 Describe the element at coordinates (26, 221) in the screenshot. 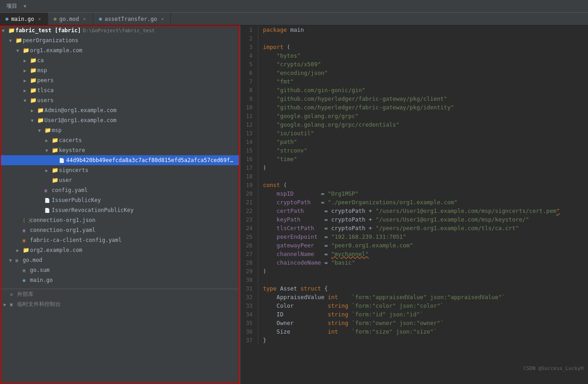

I see `json-file-icon: { }` at that location.